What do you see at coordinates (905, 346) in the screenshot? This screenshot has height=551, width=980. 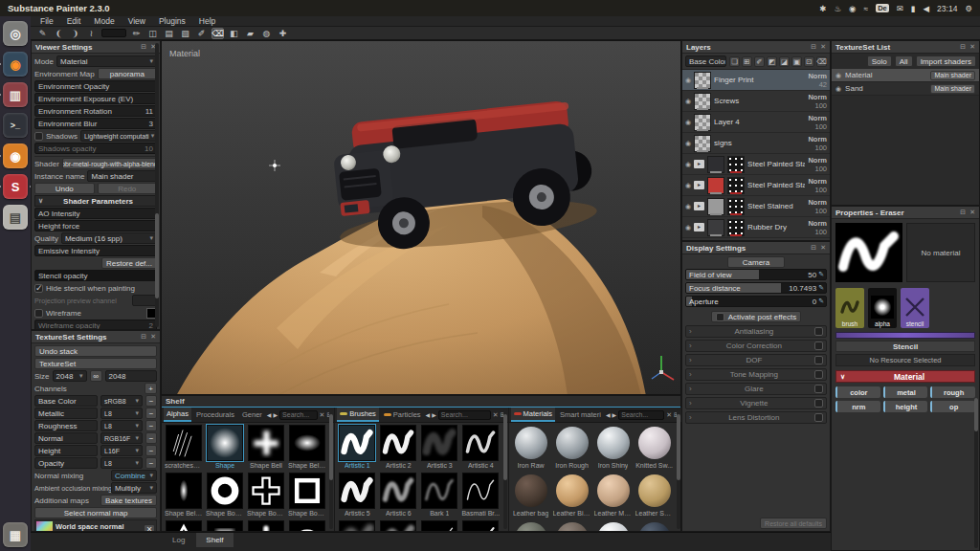 I see `stencil-section-header: Stencil` at bounding box center [905, 346].